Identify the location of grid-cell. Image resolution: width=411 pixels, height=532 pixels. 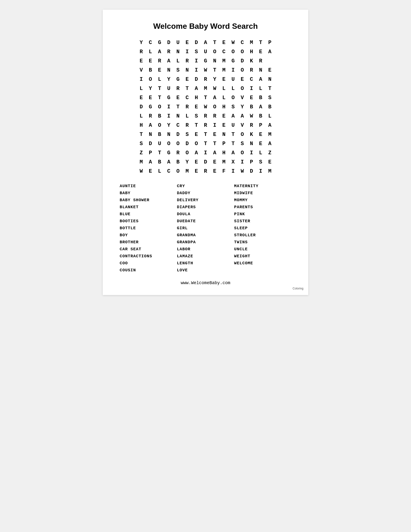
(270, 61).